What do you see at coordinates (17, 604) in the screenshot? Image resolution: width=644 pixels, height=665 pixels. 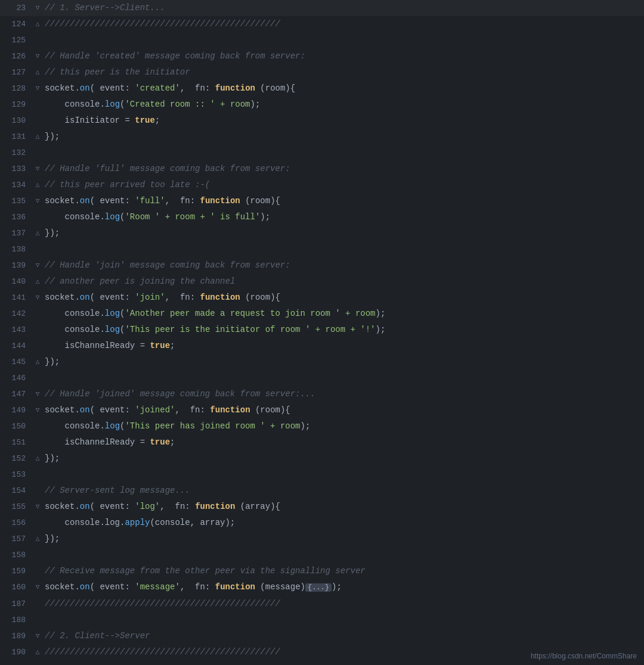 I see `line-number: 187` at bounding box center [17, 604].